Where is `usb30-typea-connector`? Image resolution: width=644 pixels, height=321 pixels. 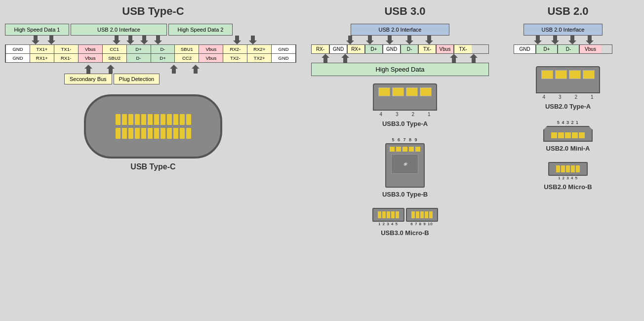 usb30-typea-connector is located at coordinates (405, 97).